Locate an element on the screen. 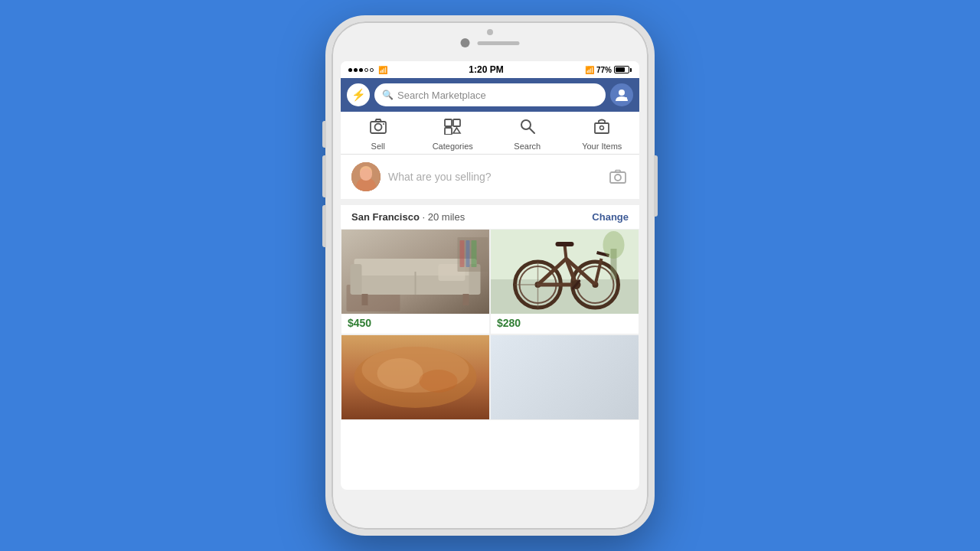 The width and height of the screenshot is (980, 551). battery-fill is located at coordinates (620, 70).